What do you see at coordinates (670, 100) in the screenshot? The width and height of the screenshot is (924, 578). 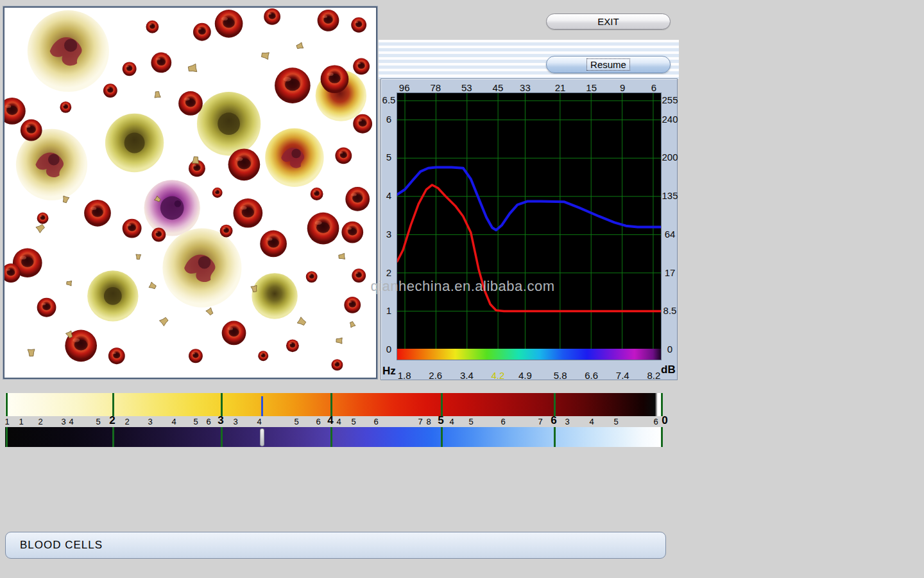 I see `axis-tick-label: 255` at bounding box center [670, 100].